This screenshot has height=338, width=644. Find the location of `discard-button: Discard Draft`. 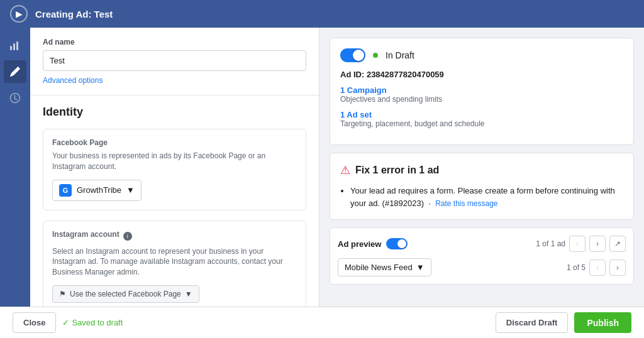

discard-button: Discard Draft is located at coordinates (532, 323).